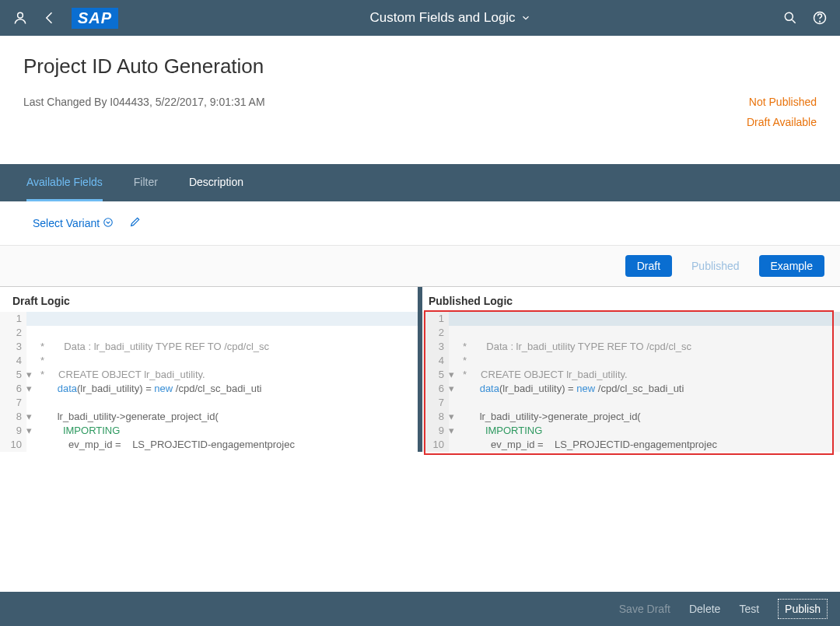 The image size is (840, 626). I want to click on select-variant-label: Select Variant, so click(66, 223).